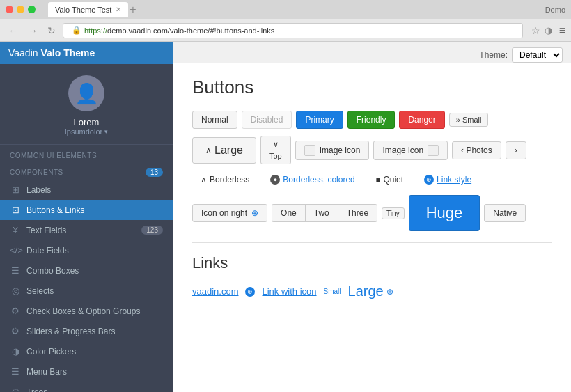 This screenshot has height=392, width=571. What do you see at coordinates (333, 291) in the screenshot?
I see `small-link: Small` at bounding box center [333, 291].